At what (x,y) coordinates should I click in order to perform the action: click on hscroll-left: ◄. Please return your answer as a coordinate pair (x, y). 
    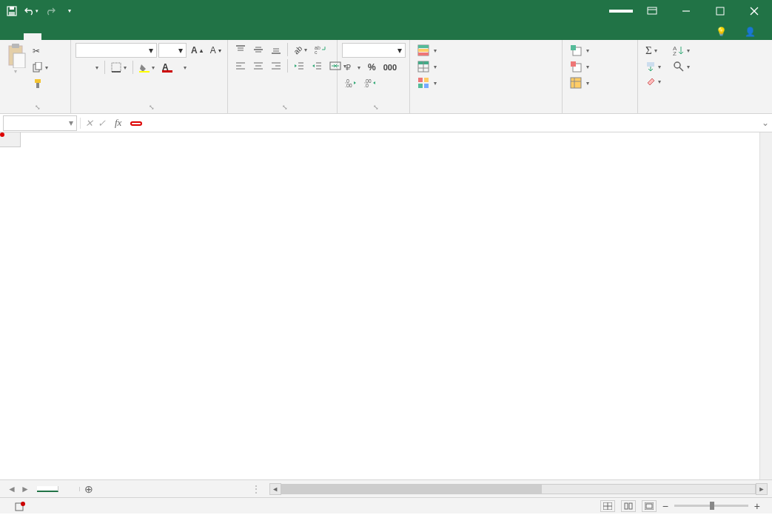
    Looking at the image, I should click on (275, 489).